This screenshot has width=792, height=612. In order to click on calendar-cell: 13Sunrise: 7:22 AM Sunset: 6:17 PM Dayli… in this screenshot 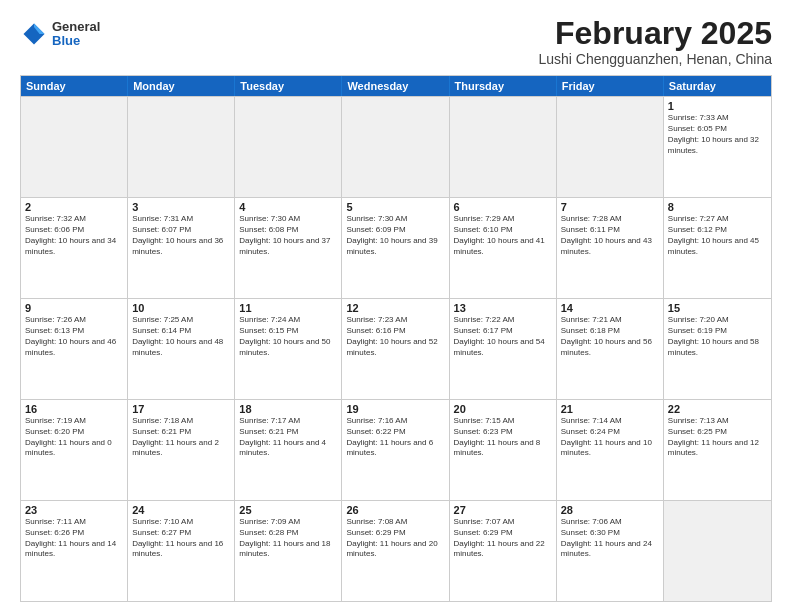, I will do `click(504, 349)`.